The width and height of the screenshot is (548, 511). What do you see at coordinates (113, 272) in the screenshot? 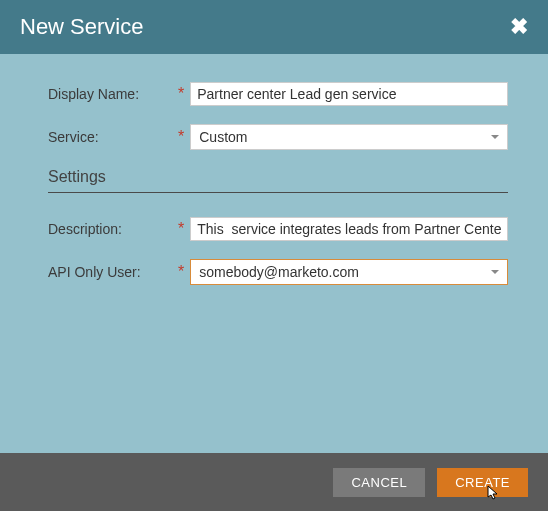
I see `api-only-user-label: API Only User:` at bounding box center [113, 272].